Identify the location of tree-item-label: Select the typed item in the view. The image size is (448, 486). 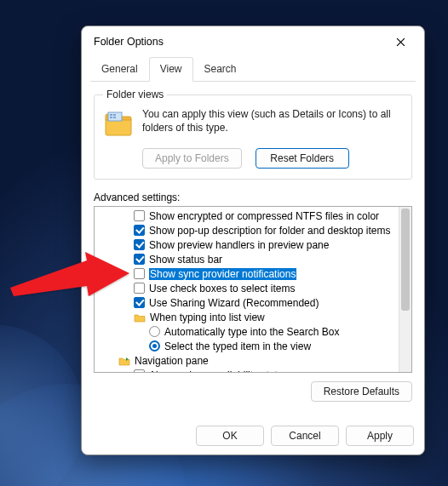
(238, 346).